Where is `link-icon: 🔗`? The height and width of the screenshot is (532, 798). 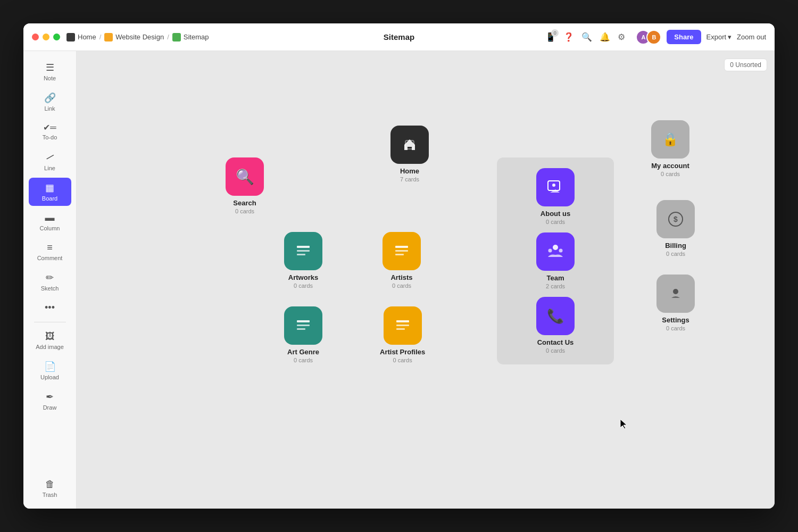
link-icon: 🔗 is located at coordinates (50, 98).